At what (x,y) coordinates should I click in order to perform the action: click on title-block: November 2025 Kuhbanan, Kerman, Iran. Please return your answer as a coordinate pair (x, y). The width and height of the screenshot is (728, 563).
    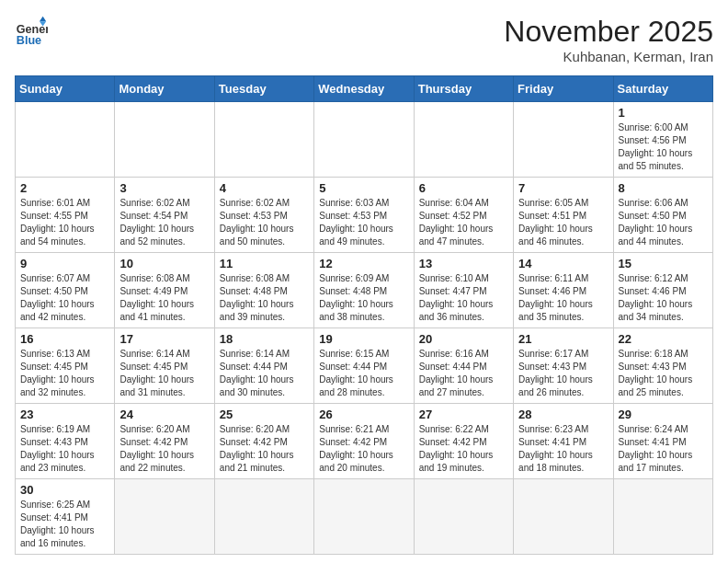
    Looking at the image, I should click on (609, 40).